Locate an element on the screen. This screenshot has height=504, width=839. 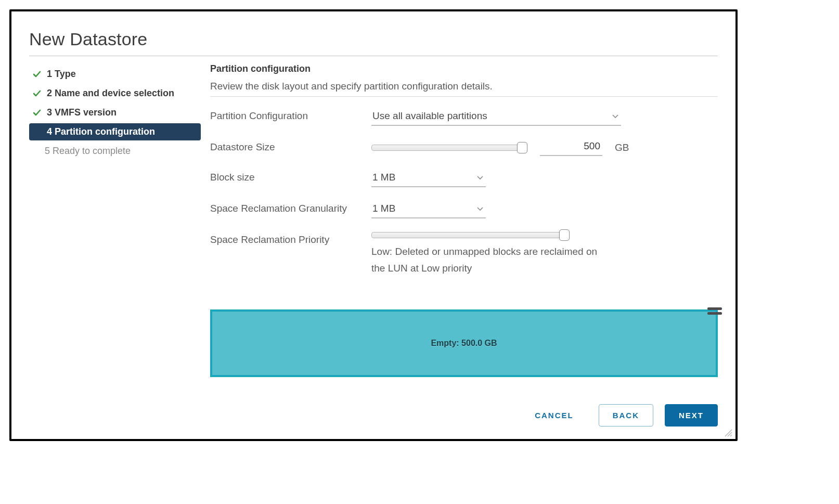
dialog-footer: CANCEL BACK NEXT is located at coordinates (464, 409).